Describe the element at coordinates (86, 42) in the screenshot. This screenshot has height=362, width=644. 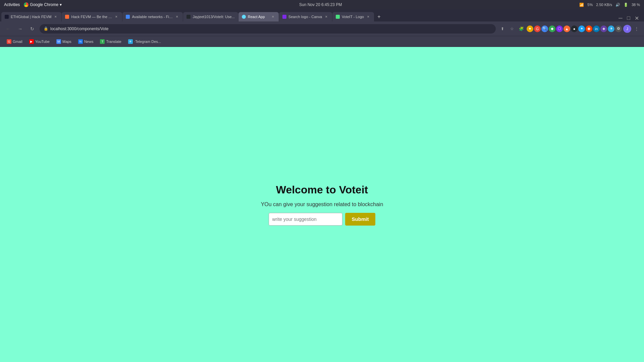
I see `bookmark-news: N News` at that location.